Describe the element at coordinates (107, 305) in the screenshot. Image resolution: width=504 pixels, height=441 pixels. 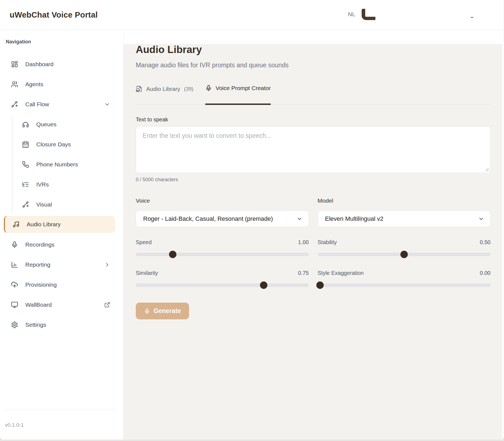
I see `external-link-icon` at that location.